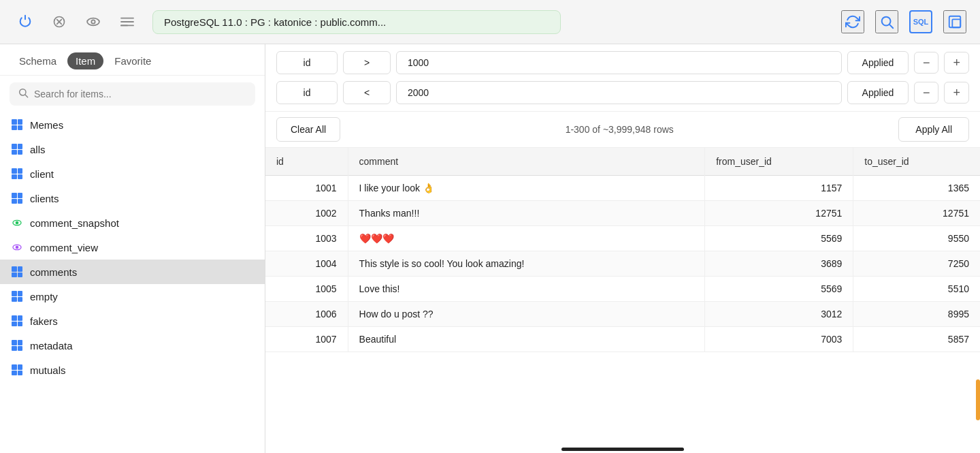 The image size is (980, 453). I want to click on filter-value-2: 2000, so click(619, 93).